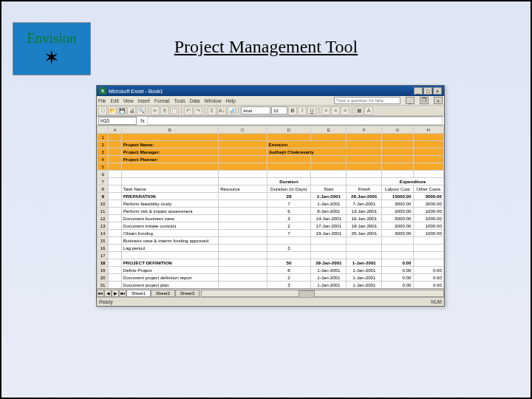 The image size is (532, 399). Describe the element at coordinates (103, 285) in the screenshot. I see `row-header: 21` at that location.